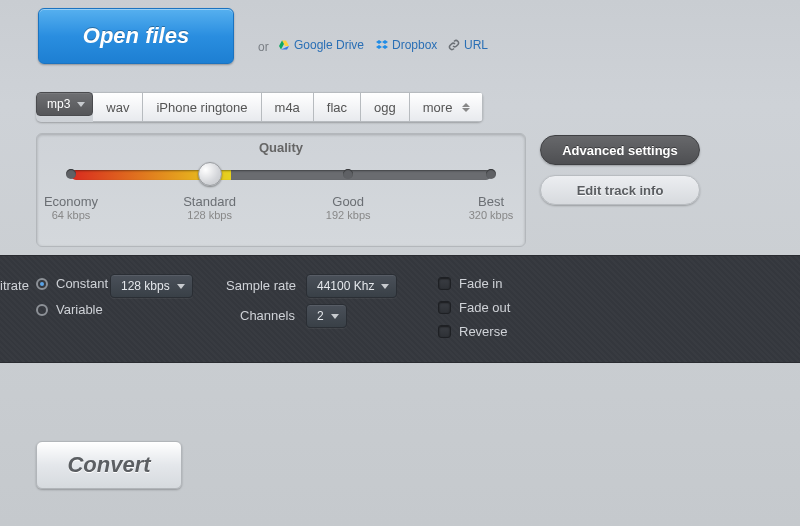  What do you see at coordinates (268, 316) in the screenshot?
I see `channels-label: Channels` at bounding box center [268, 316].